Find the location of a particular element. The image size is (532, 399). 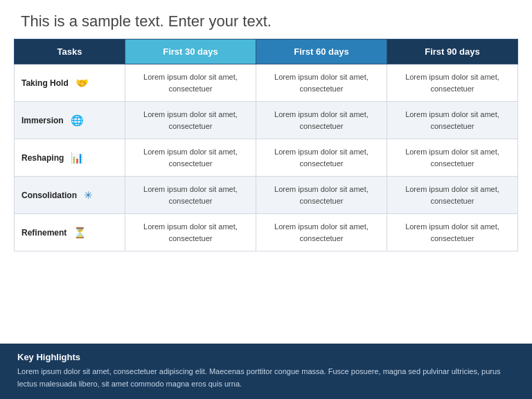

task-label-1: Immersion is located at coordinates (43, 121).